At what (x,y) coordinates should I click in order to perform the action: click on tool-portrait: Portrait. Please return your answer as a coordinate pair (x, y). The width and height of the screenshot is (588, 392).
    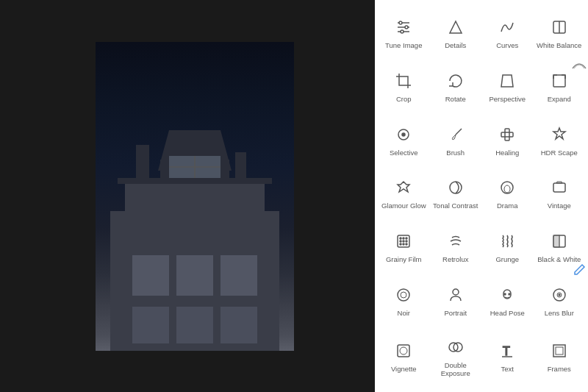
    Looking at the image, I should click on (456, 300).